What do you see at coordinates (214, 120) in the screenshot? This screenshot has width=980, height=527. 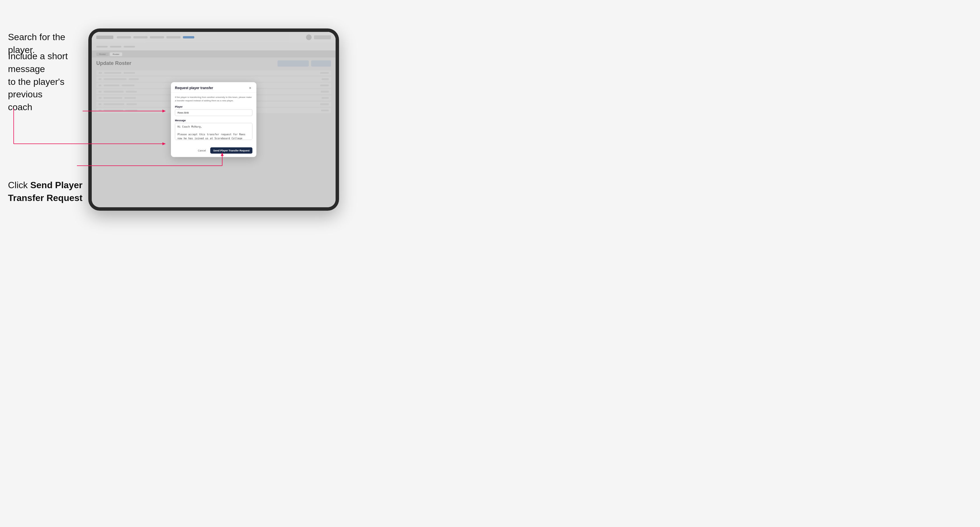 I see `message-label: Message` at bounding box center [214, 120].